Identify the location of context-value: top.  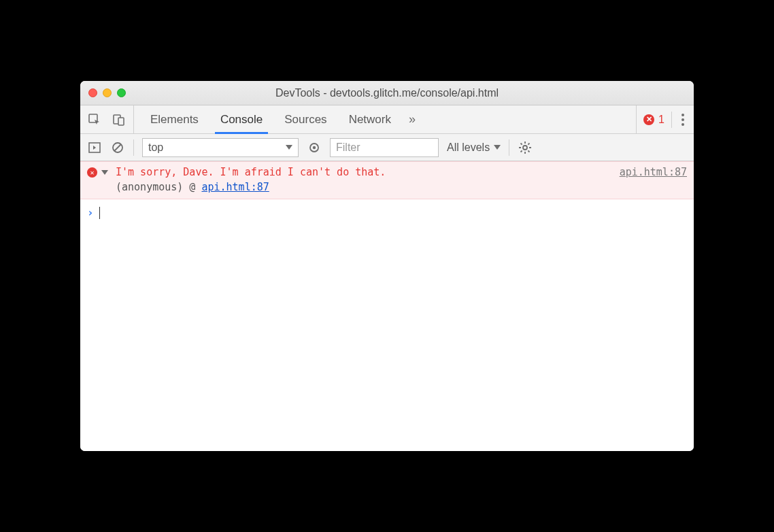
(156, 148).